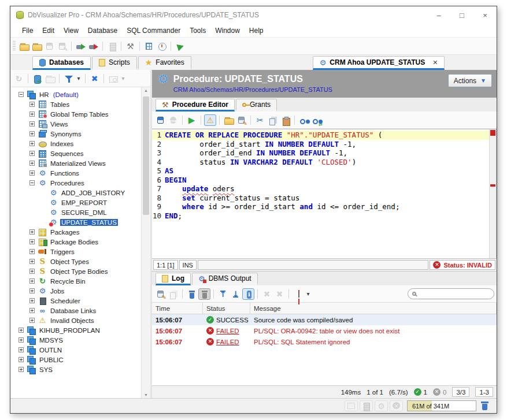 The width and height of the screenshot is (507, 420). I want to click on tree-item-update-status: ⚙UPDATE_STATUS, so click(76, 222).